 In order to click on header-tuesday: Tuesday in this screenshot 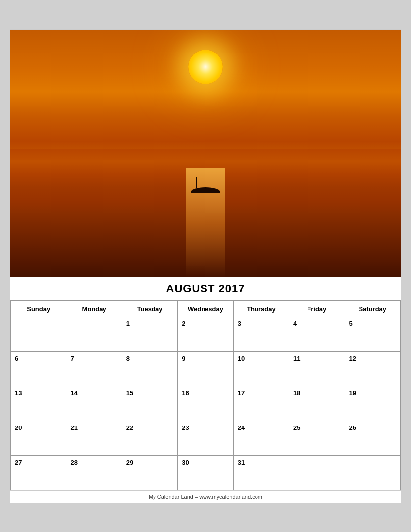, I will do `click(150, 309)`.